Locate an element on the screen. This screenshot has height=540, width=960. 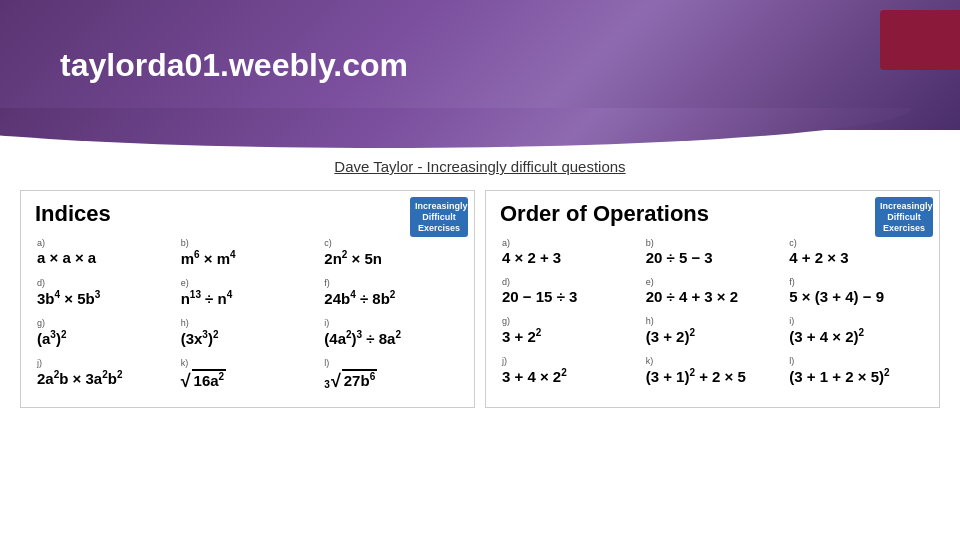
oo-badge: Increasingly Difficult Exercises is located at coordinates (904, 217).